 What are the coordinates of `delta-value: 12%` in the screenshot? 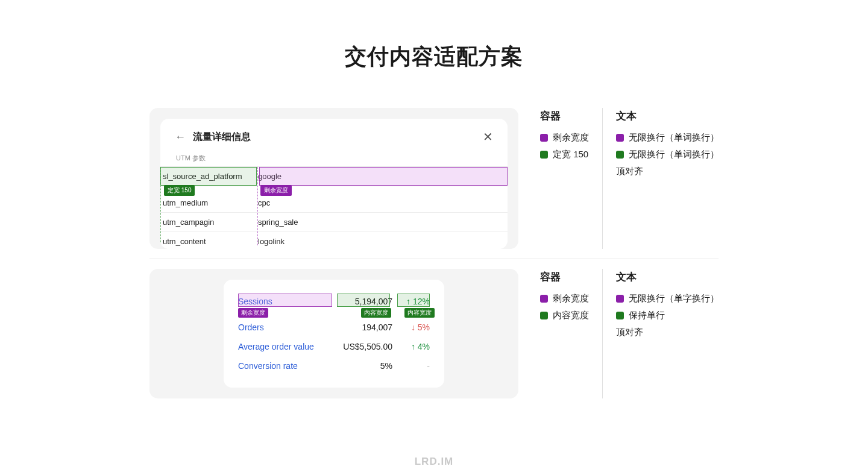 It's located at (421, 301).